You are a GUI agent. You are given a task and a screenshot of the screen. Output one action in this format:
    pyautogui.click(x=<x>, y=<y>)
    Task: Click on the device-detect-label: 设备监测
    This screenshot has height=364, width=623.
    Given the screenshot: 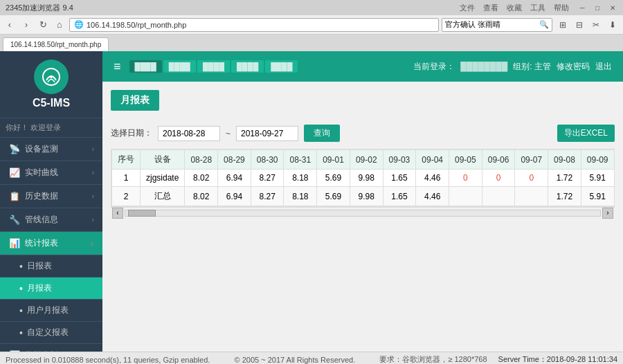 What is the action you would take?
    pyautogui.click(x=58, y=149)
    